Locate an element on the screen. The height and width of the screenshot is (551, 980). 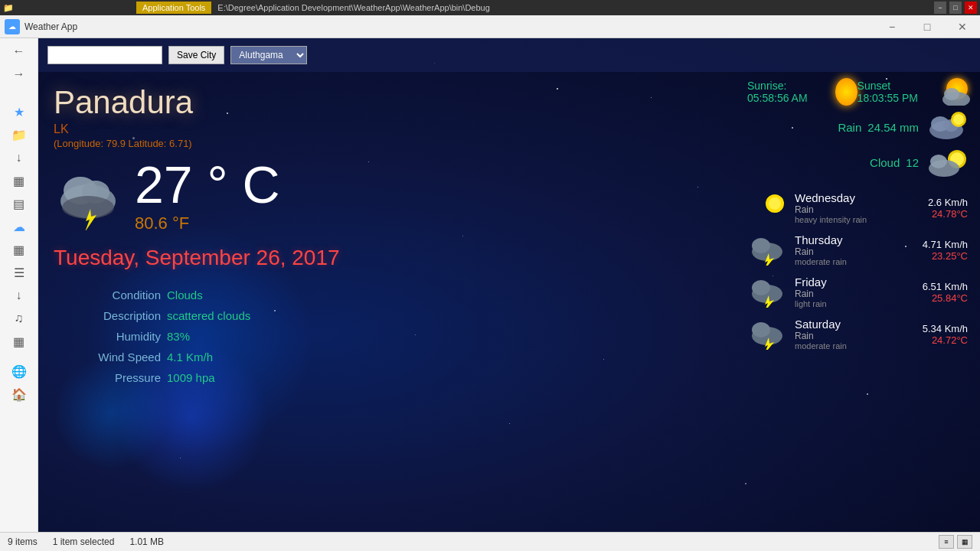
forecast-icon-saturday is located at coordinates (767, 334).